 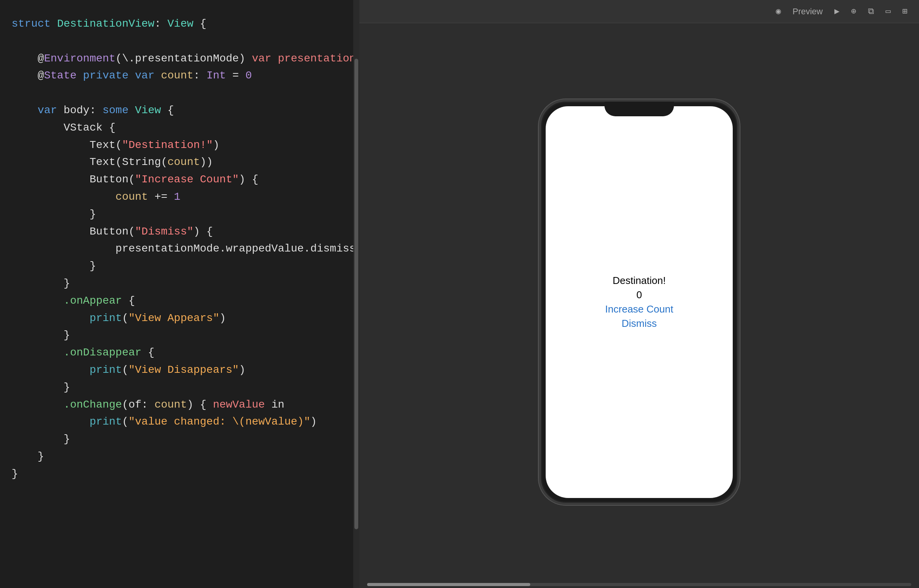 What do you see at coordinates (180, 249) in the screenshot?
I see `code-line: presentationMode.wrappedValue.dismiss()` at bounding box center [180, 249].